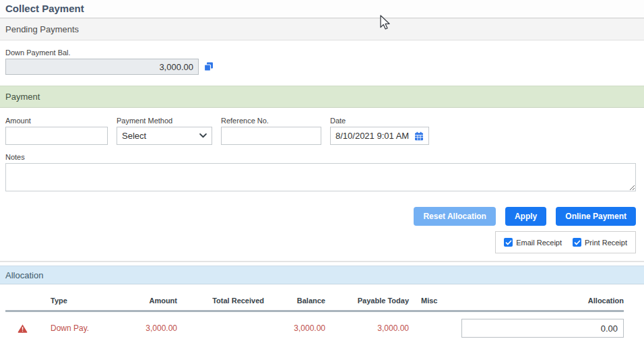  I want to click on allocation-header-label: Allocation, so click(24, 275).